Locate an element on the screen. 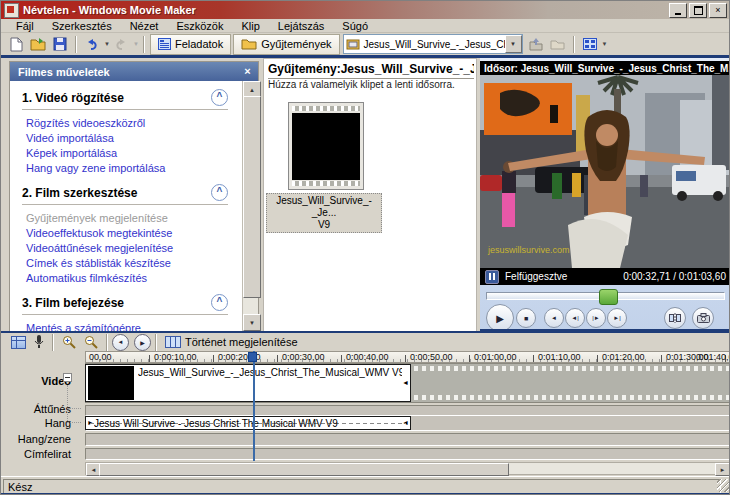 The width and height of the screenshot is (730, 495). narrate-timeline-button is located at coordinates (39, 342).